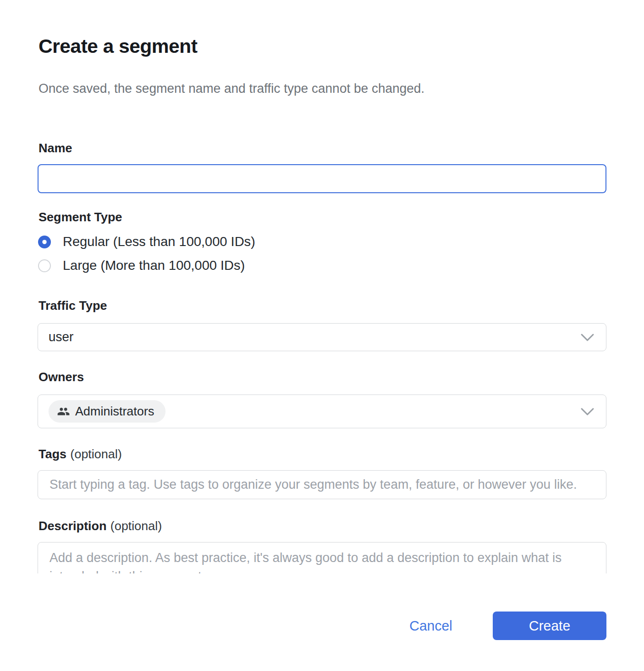 This screenshot has height=671, width=644. What do you see at coordinates (322, 179) in the screenshot?
I see `name-input` at bounding box center [322, 179].